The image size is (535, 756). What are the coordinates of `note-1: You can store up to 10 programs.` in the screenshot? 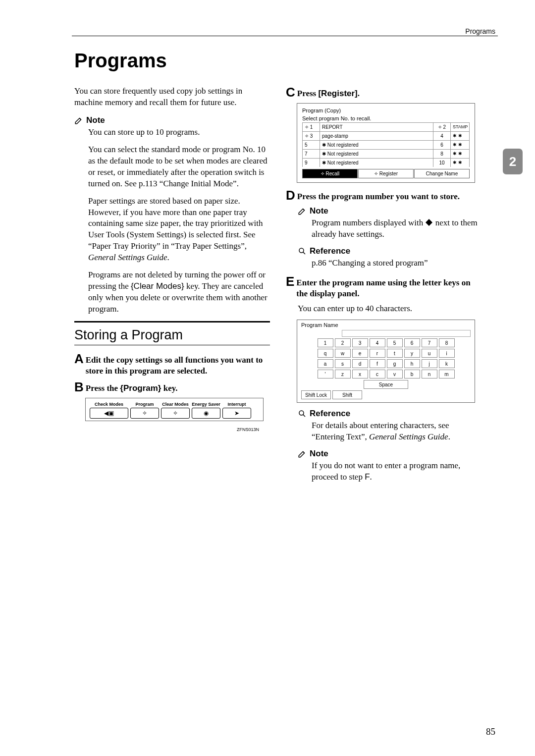 It's located at (179, 133).